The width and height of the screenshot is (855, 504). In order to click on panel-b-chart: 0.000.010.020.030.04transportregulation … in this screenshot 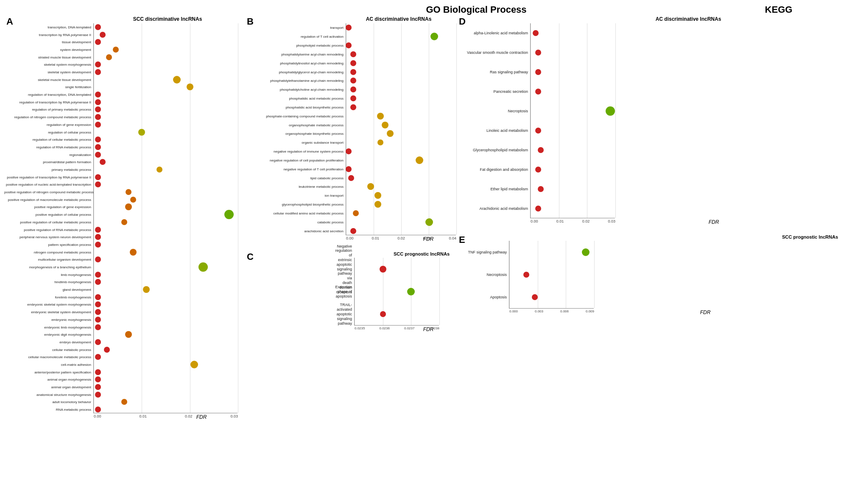, I will do `click(401, 129)`.